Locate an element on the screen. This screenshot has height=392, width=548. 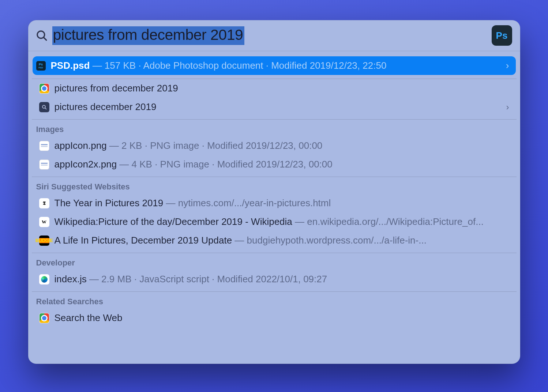
file-title: appIcon.png is located at coordinates (80, 146).